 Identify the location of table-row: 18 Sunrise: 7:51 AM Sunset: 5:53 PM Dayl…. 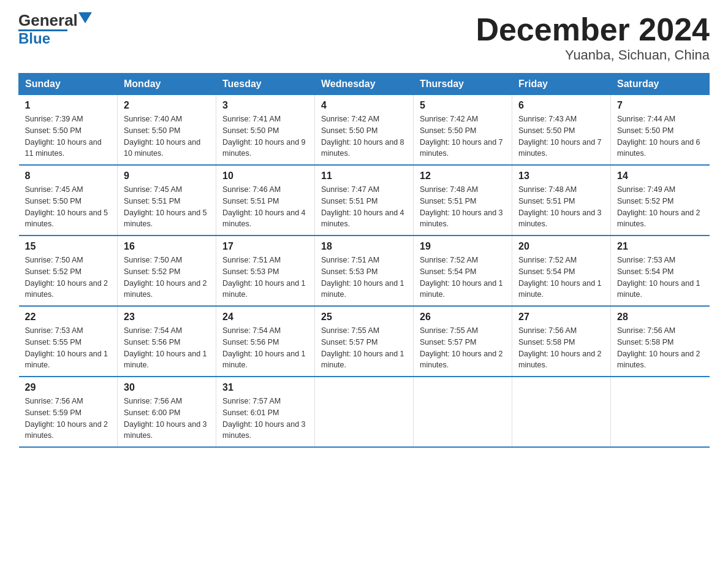
(364, 271).